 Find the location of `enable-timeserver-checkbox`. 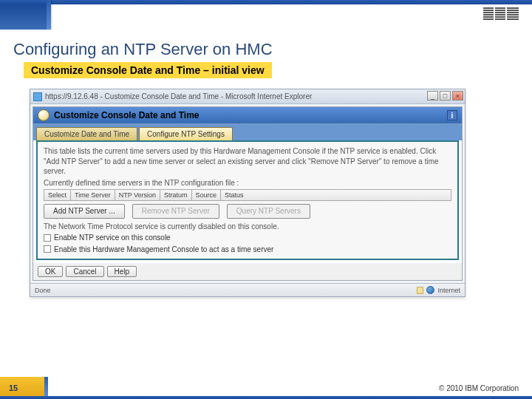

enable-timeserver-checkbox is located at coordinates (47, 249).